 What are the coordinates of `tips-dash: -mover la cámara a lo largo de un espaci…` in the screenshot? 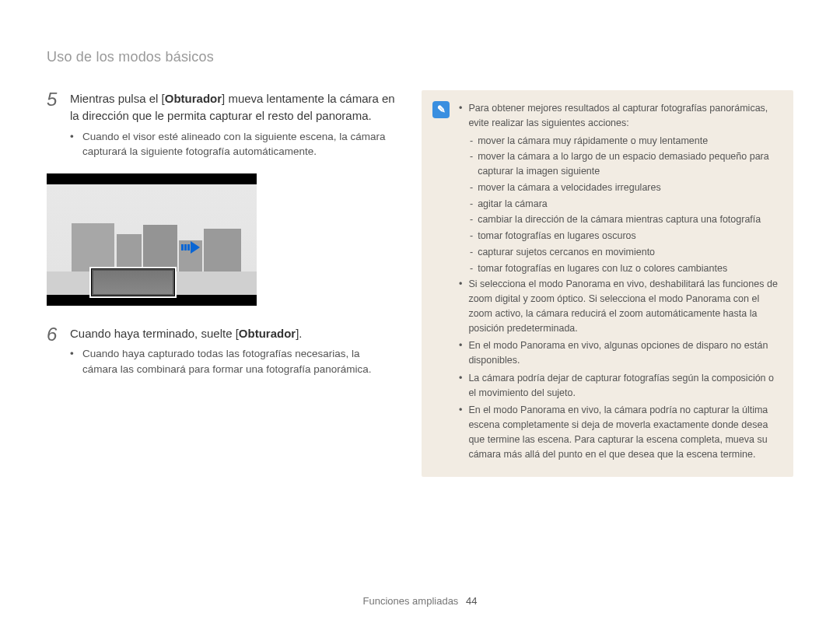 It's located at (625, 164).